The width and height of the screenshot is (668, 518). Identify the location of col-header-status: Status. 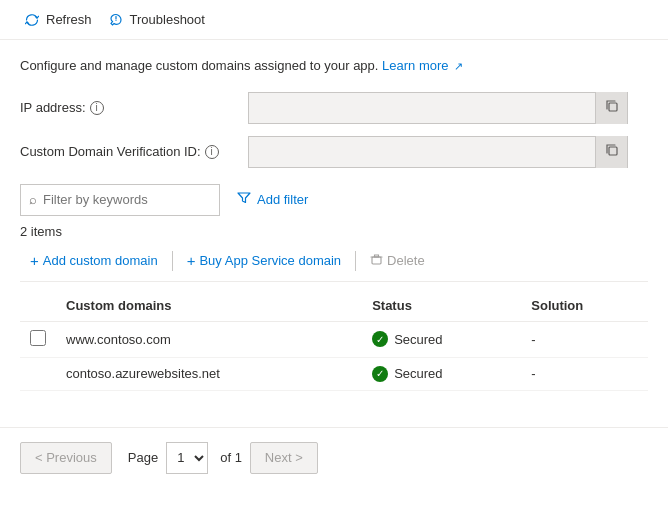
(442, 306).